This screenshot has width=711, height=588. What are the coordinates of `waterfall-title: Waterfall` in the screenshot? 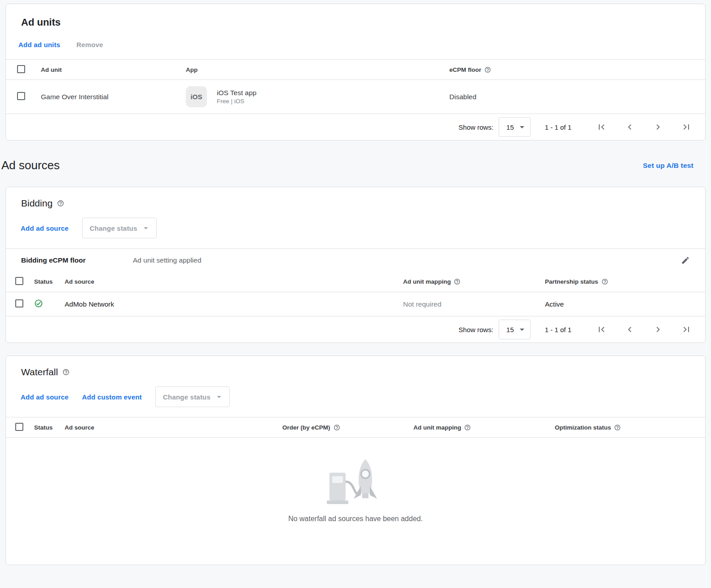 It's located at (40, 372).